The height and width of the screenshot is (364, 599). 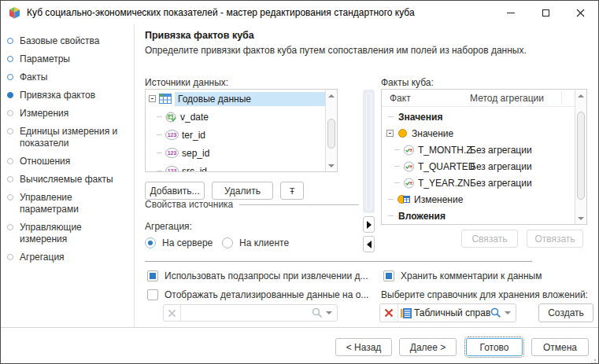 What do you see at coordinates (68, 77) in the screenshot?
I see `sidebar-item-facts: Факты` at bounding box center [68, 77].